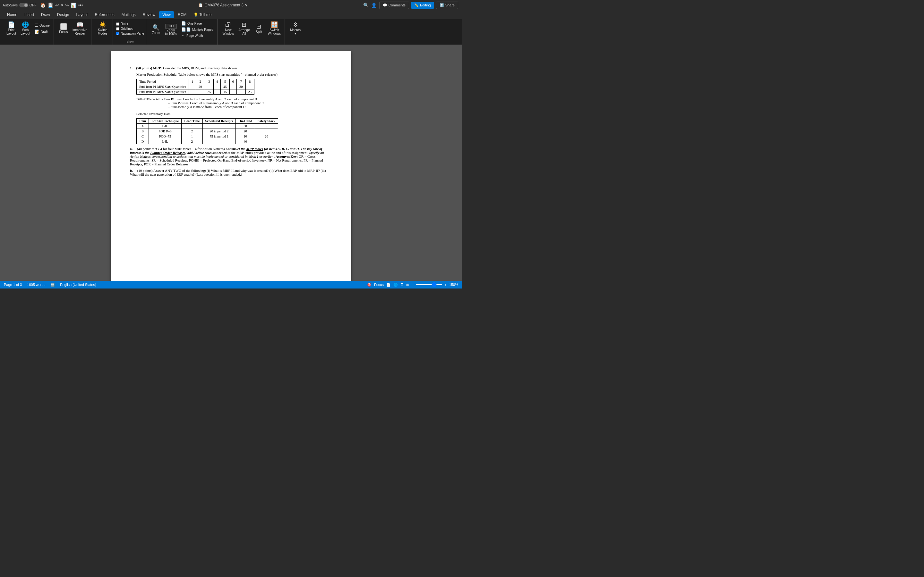 This screenshot has width=924, height=577. I want to click on ribbon-focus: ⬜ Focus, so click(63, 29).